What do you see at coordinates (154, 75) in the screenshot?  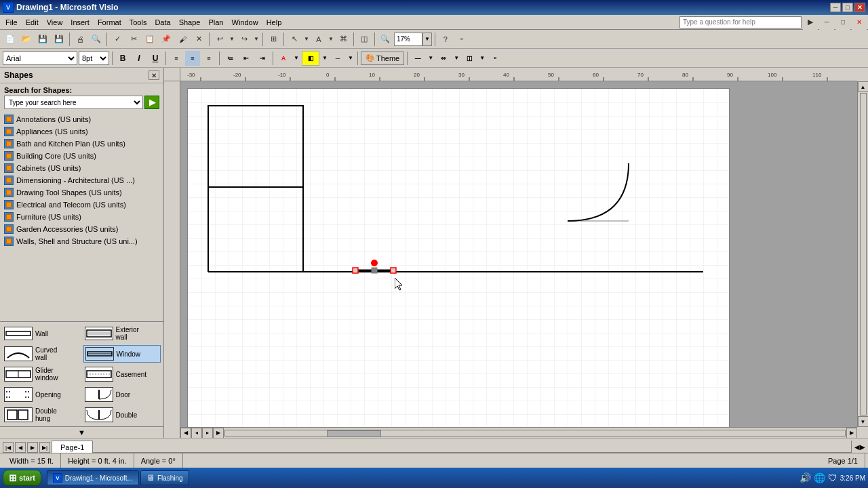 I see `shapes-panel-close: ✕` at bounding box center [154, 75].